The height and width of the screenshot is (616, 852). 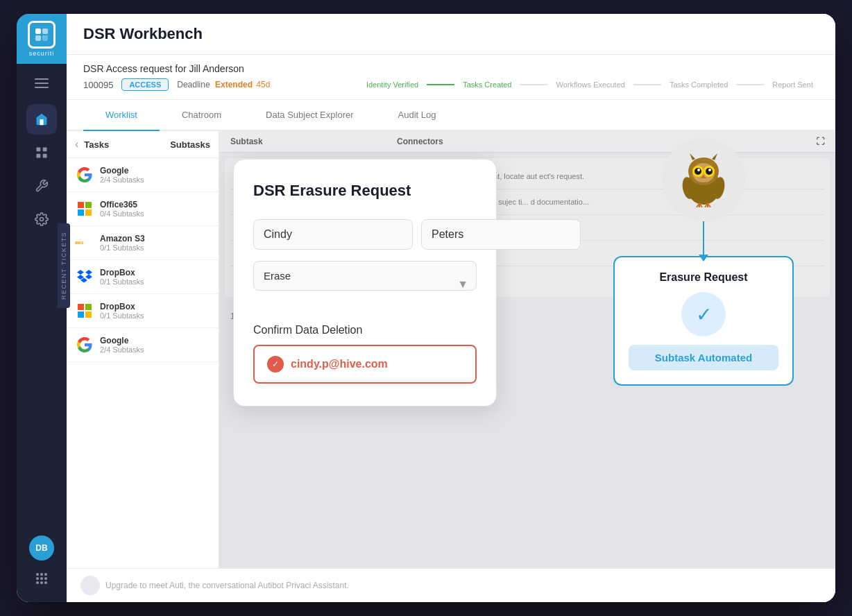 What do you see at coordinates (365, 284) in the screenshot?
I see `action-dropdown-wrapper: Erase Access Portability ▼` at bounding box center [365, 284].